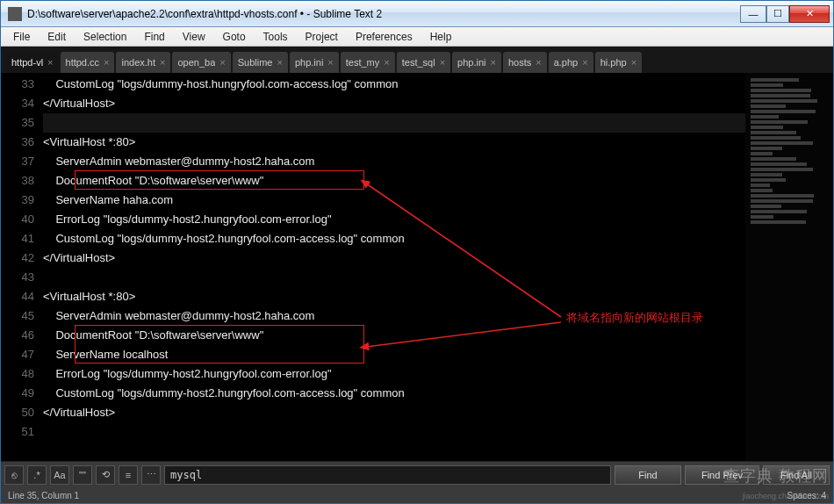 The width and height of the screenshot is (834, 504). What do you see at coordinates (785, 496) in the screenshot?
I see `watermark-sub: jiaocheng.chazidian.com` at bounding box center [785, 496].